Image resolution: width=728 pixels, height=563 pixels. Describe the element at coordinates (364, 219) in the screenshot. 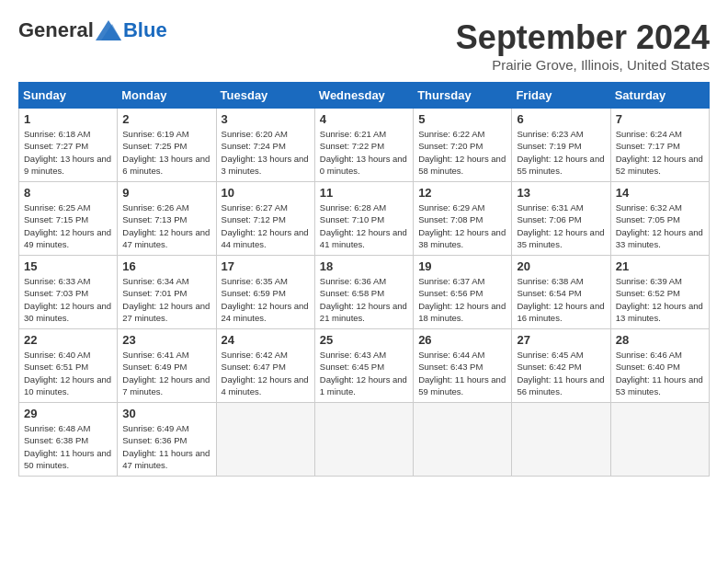

I see `calendar-week-row: 8 Sunrise: 6:25 AM Sunset: 7:15 PM Dayli…` at that location.